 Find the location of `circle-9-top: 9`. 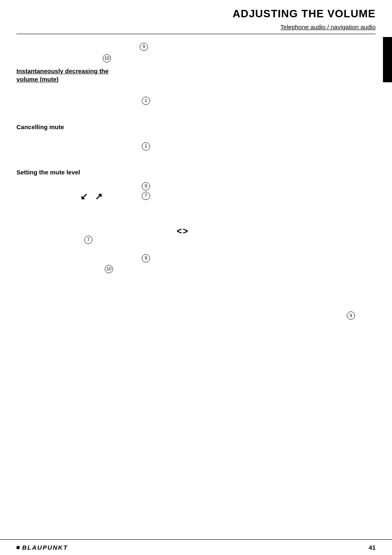

circle-9-top: 9 is located at coordinates (144, 47).